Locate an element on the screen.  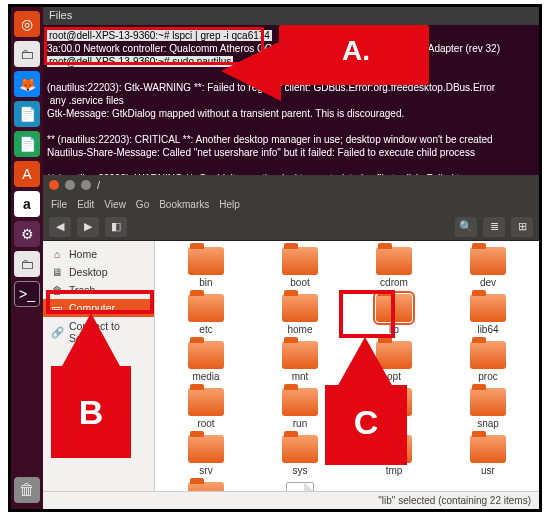
file-item-usr: usr is located at coordinates (488, 456).